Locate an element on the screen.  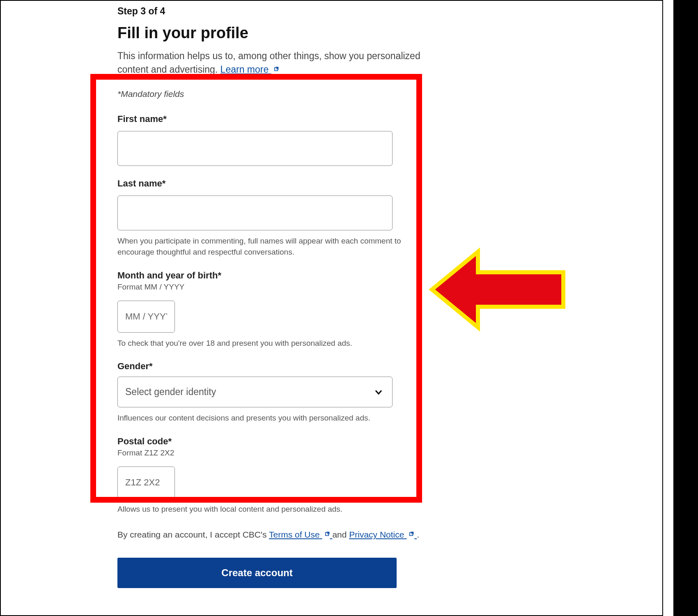
last-name-help: When you participate in commenting, full… is located at coordinates (269, 246).